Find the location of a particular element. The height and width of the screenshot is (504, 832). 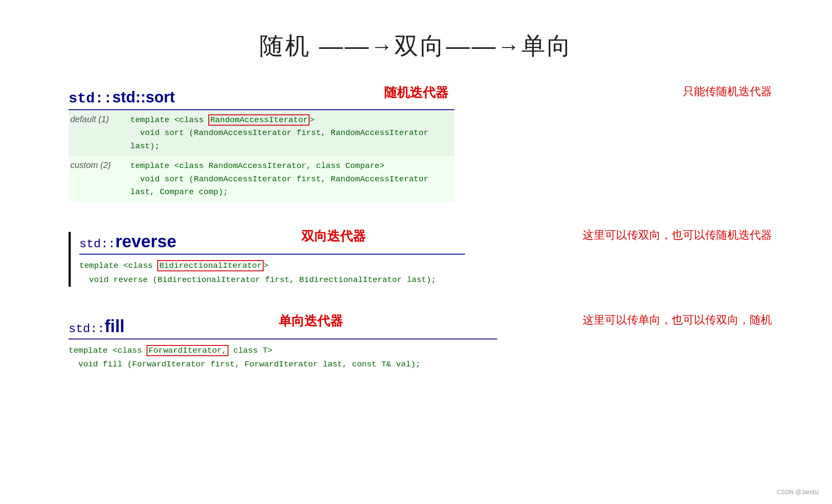

sort-code-default: template <class RandomAccessIterator> vo… is located at coordinates (291, 133).